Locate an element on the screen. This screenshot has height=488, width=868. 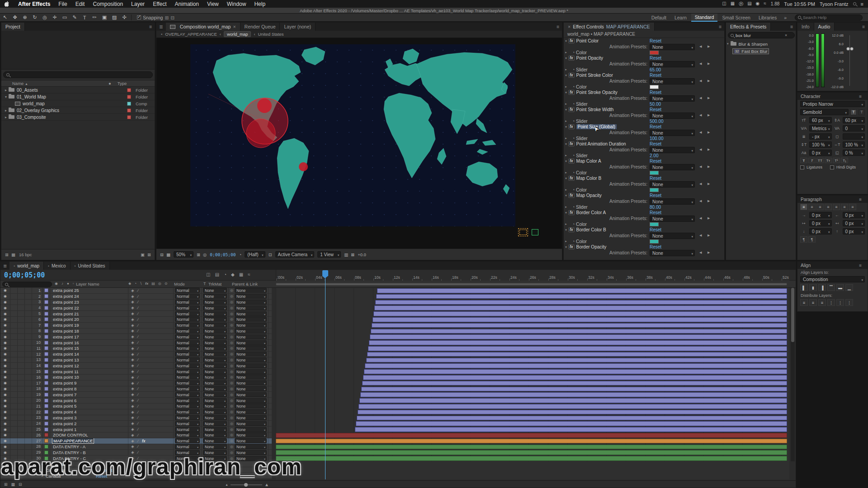
snap-option2-icon: ⊟ is located at coordinates (173, 18).